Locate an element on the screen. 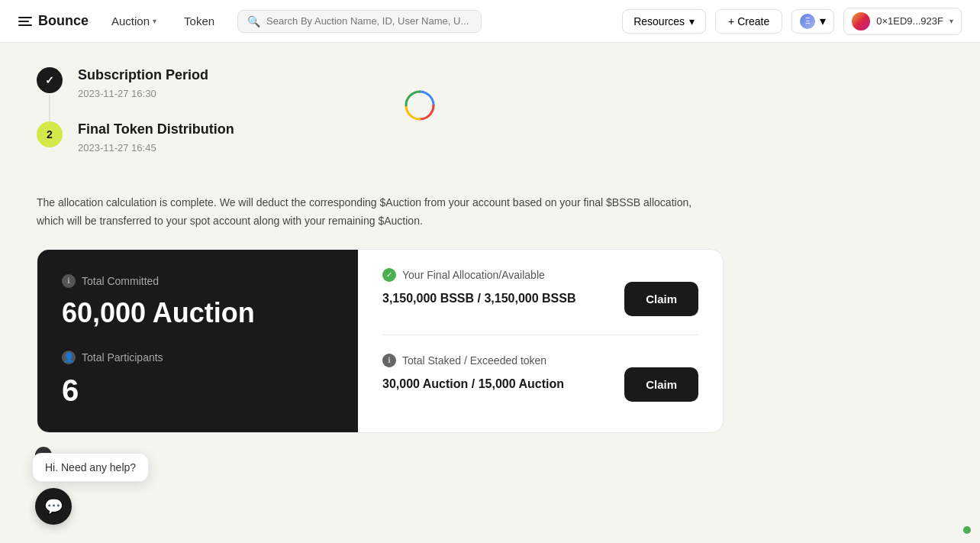  nav-right: Resources ▾ + Create Ξ ▾ 0×1ED9...923F ▾ is located at coordinates (792, 21).